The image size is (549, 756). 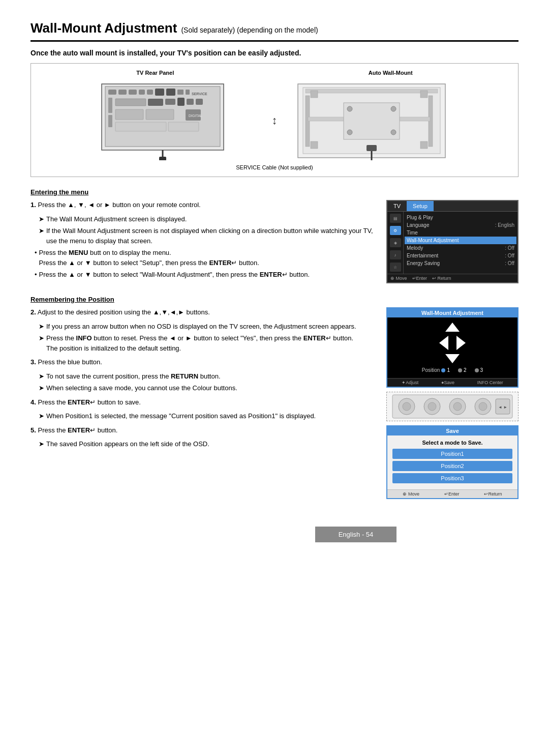 I want to click on icon-2: ⚙, so click(x=395, y=230).